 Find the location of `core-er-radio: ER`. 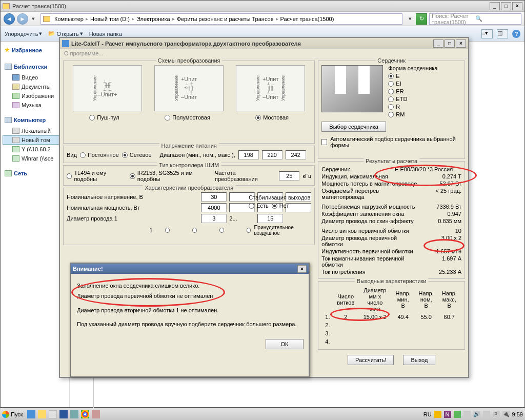

core-er-radio: ER is located at coordinates (413, 91).